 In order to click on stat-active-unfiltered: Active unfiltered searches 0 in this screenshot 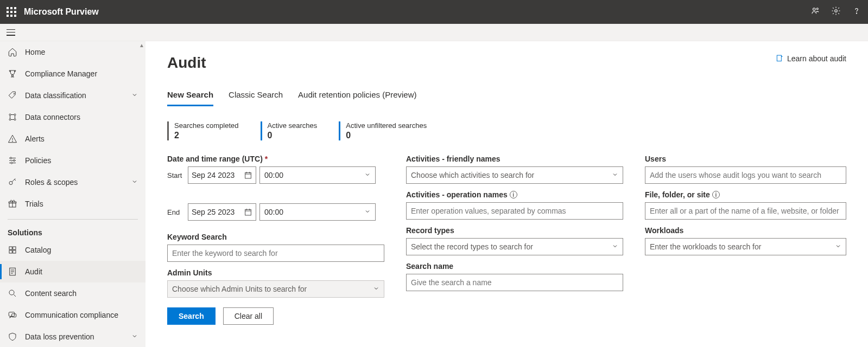, I will do `click(383, 131)`.